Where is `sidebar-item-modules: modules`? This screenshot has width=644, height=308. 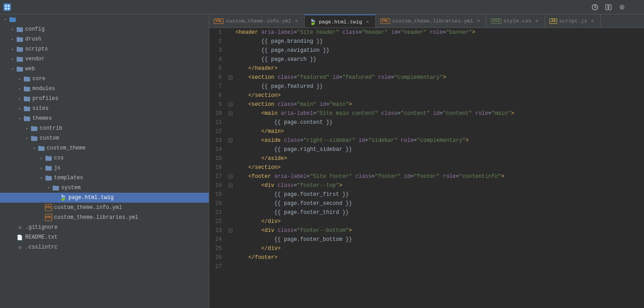 sidebar-item-modules: modules is located at coordinates (104, 89).